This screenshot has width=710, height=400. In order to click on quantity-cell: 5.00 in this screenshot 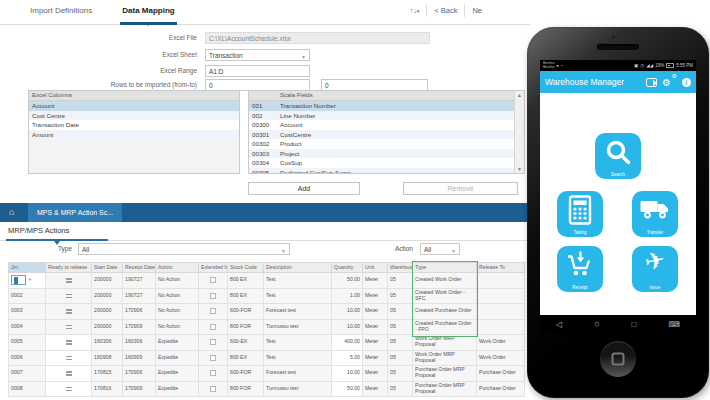, I will do `click(348, 359)`.